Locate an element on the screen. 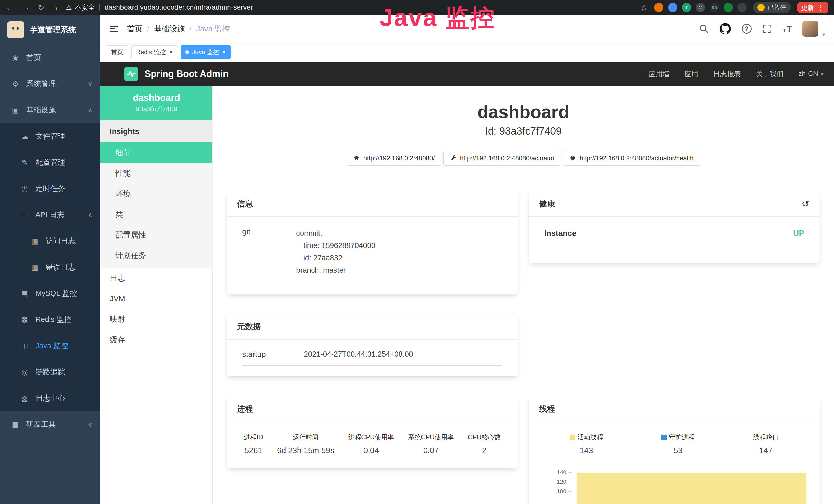 The image size is (834, 504). sync-paused-badge: 已暂停 is located at coordinates (772, 7).